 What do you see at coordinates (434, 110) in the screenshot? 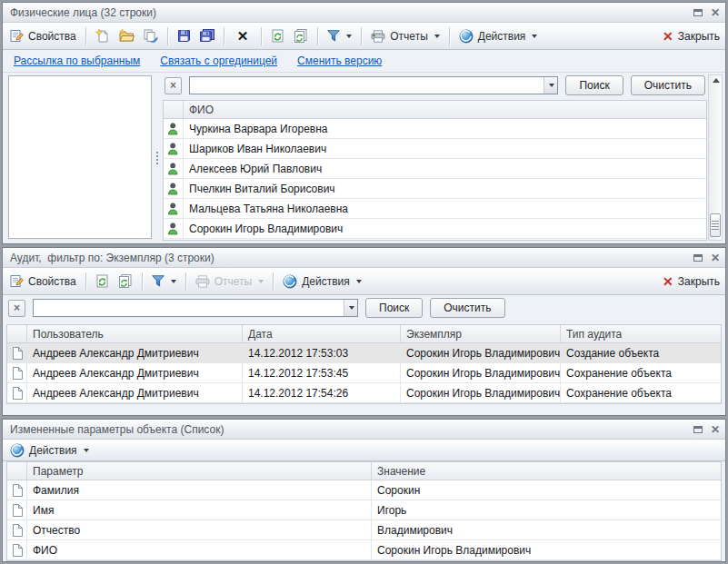
I see `persons-grid-header: ФИО` at bounding box center [434, 110].